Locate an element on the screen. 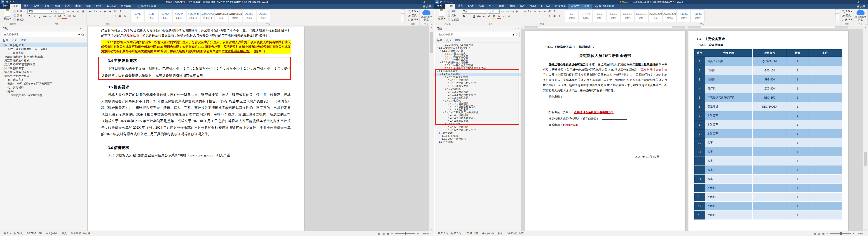 The height and width of the screenshot is (236, 868). zoom-percent: 55% is located at coordinates (861, 234).